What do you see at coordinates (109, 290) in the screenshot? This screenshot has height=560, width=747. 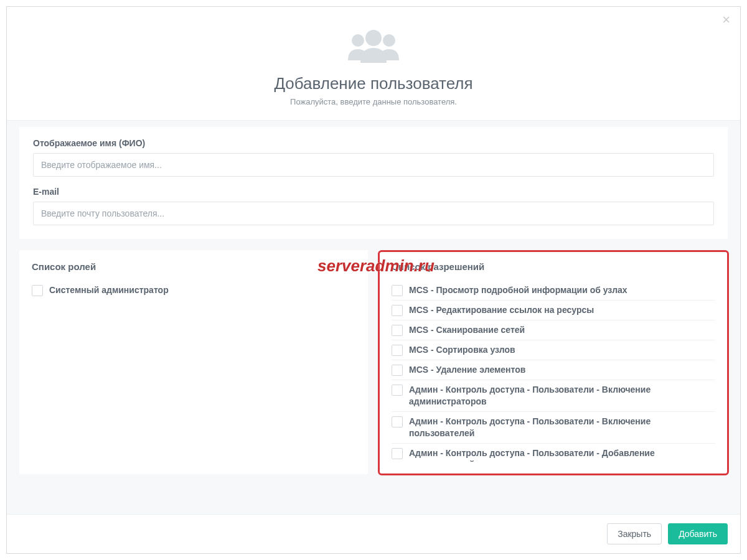 I see `role-label: Системный администратор` at bounding box center [109, 290].